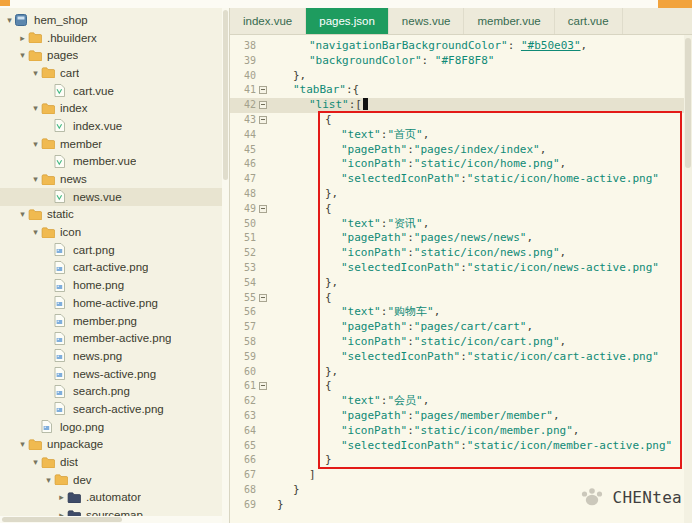 The width and height of the screenshot is (692, 523). I want to click on tree-item-member-active.png: member-active.png, so click(114, 338).